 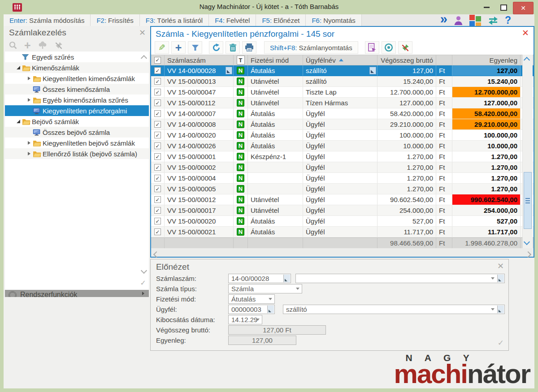 What do you see at coordinates (265, 289) in the screenshot?
I see `invoice-type-combo: Számla` at bounding box center [265, 289].